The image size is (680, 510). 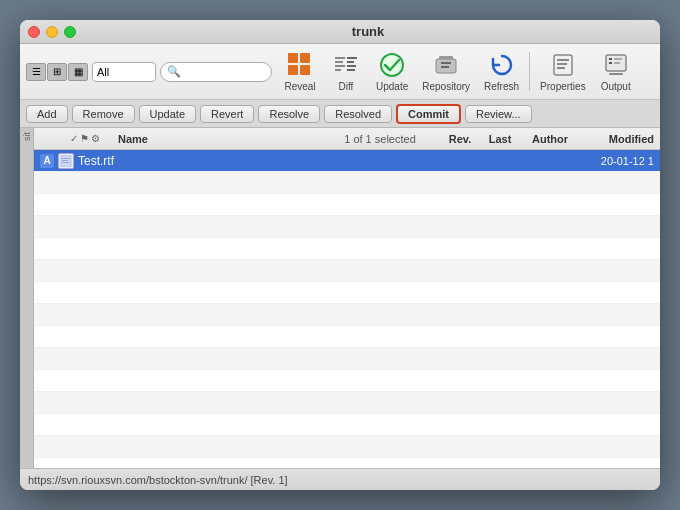 I want to click on reveal-label: Reveal, so click(x=300, y=86).